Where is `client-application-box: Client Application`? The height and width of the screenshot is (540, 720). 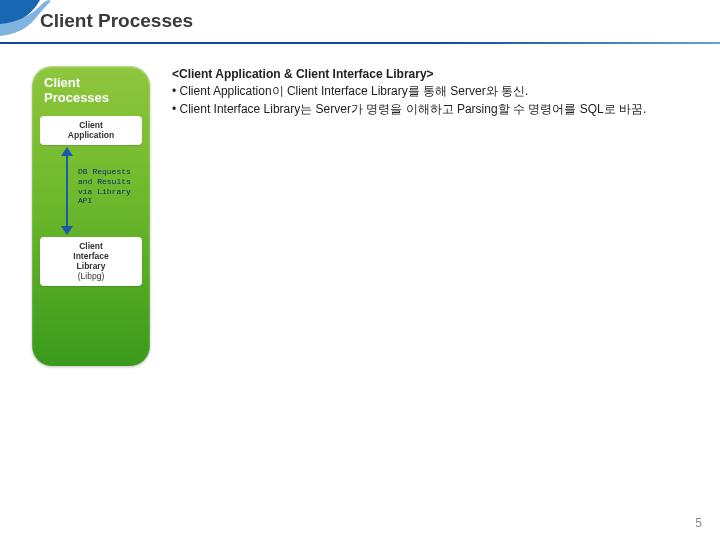
client-application-box: Client Application is located at coordinates (91, 131).